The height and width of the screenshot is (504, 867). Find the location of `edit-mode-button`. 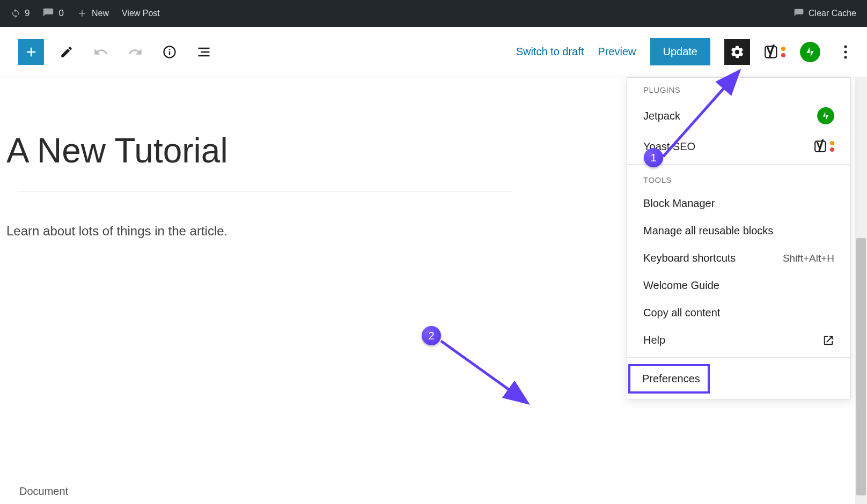

edit-mode-button is located at coordinates (67, 52).